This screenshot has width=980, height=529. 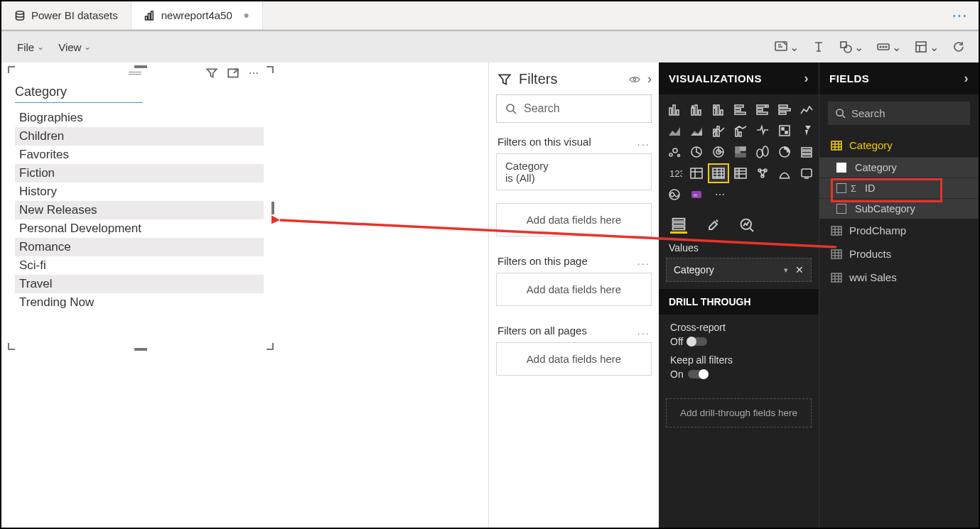 What do you see at coordinates (718, 109) in the screenshot?
I see `viz-stacked-column` at bounding box center [718, 109].